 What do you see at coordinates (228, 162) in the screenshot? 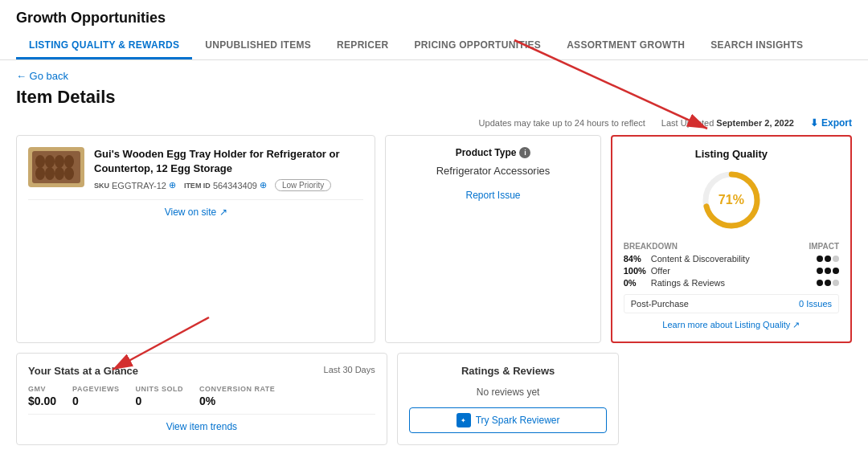
I see `item-name: Gui's Wooden Egg Tray Holder for Refrige…` at bounding box center [228, 162].